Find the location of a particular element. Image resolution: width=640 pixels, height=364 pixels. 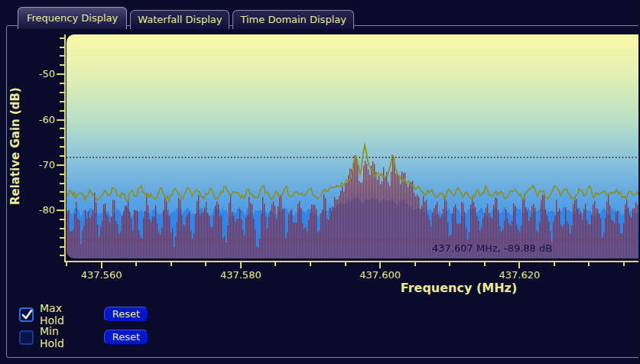

checkmark-icon is located at coordinates (28, 315).